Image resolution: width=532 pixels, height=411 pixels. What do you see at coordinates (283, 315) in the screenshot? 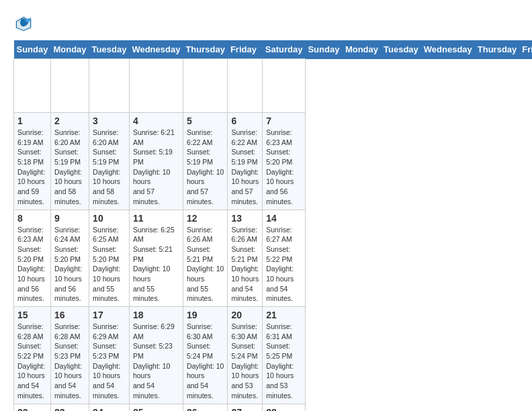
I see `day-number: 21` at bounding box center [283, 315].